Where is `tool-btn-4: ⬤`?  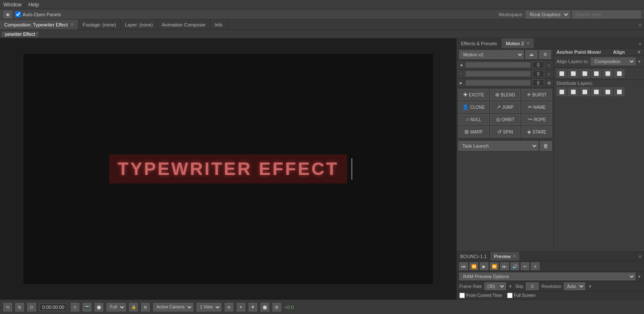 tool-btn-4: ⬤ is located at coordinates (265, 307).